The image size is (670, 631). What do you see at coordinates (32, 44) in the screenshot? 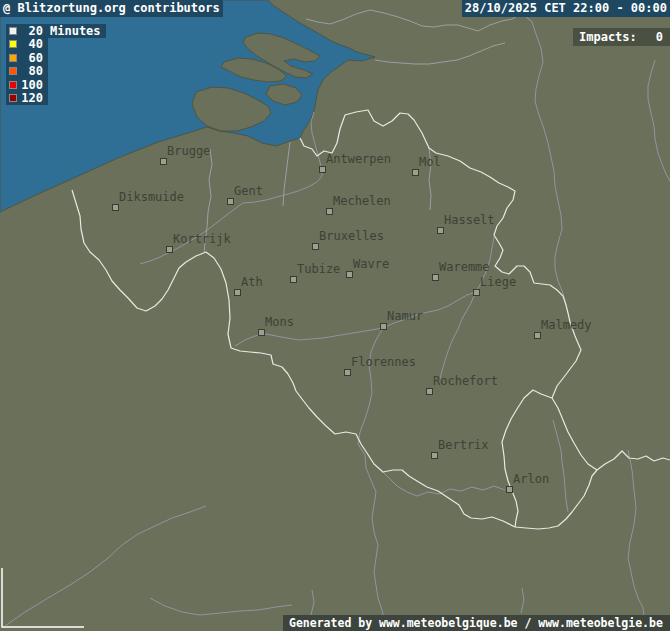
I see `legend-minutes: 40` at bounding box center [32, 44].